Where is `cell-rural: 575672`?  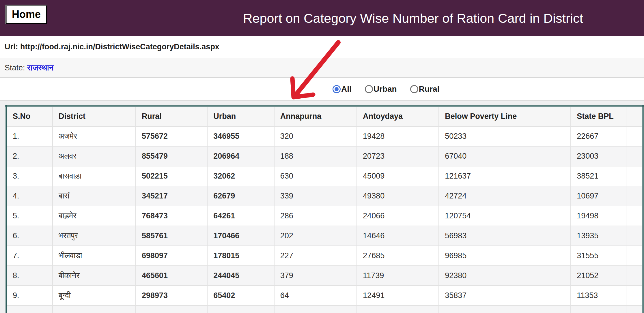 cell-rural: 575672 is located at coordinates (171, 136).